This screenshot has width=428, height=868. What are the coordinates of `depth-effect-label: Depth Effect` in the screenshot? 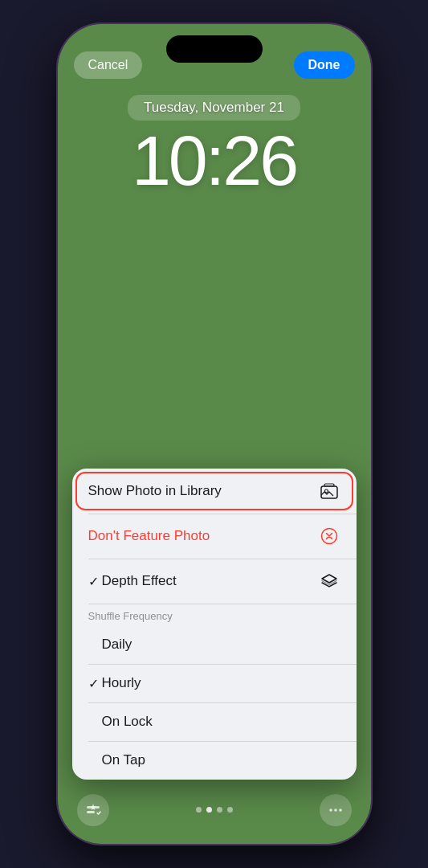 It's located at (140, 581).